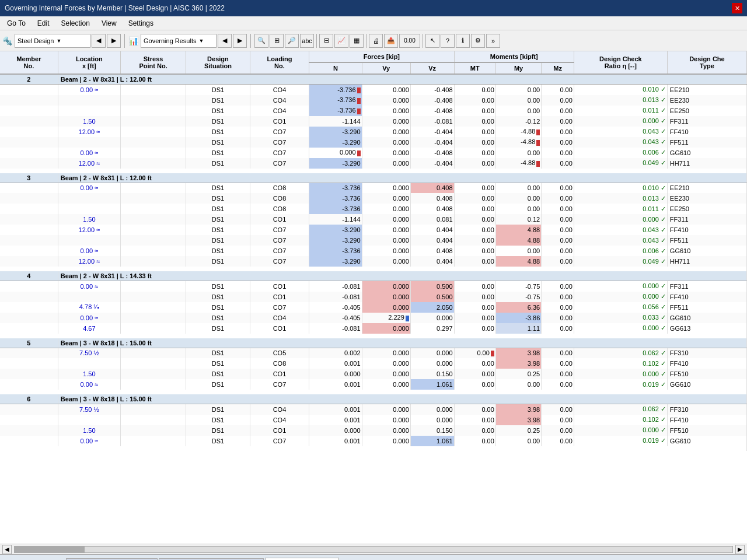 This screenshot has width=747, height=560. What do you see at coordinates (279, 297) in the screenshot?
I see `cell-loading-no: CO1` at bounding box center [279, 297].